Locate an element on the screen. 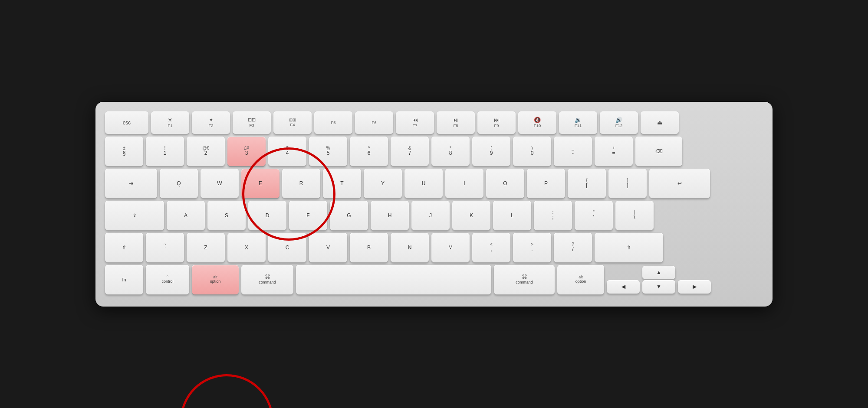  quote-bottom: ' is located at coordinates (594, 218).